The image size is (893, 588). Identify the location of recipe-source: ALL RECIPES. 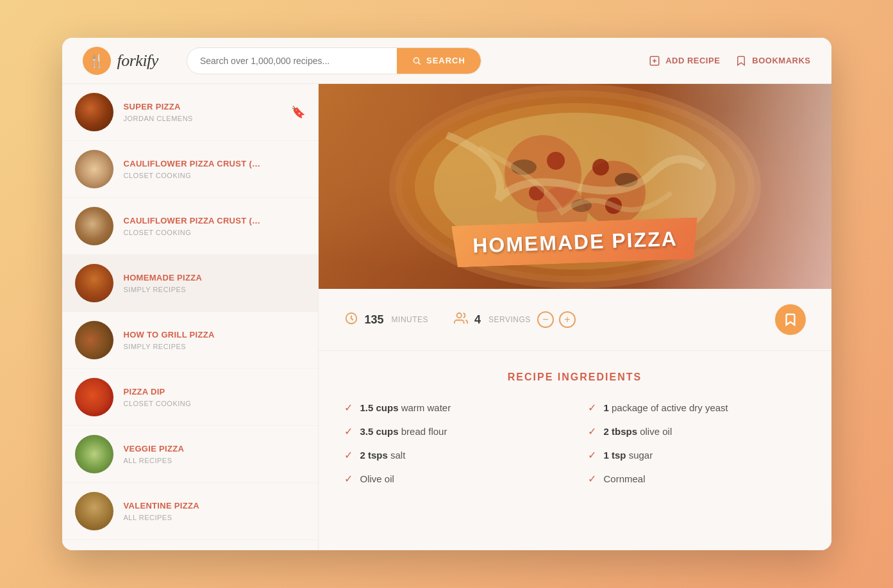
(214, 518).